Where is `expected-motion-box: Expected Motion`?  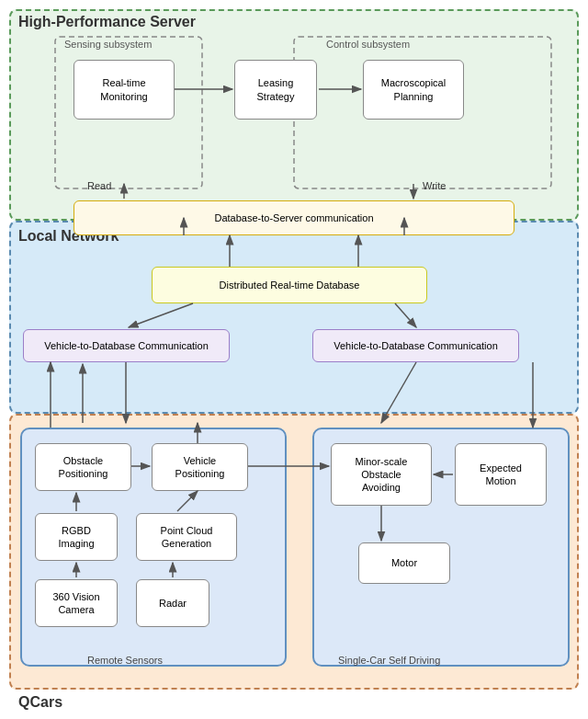 expected-motion-box: Expected Motion is located at coordinates (501, 474).